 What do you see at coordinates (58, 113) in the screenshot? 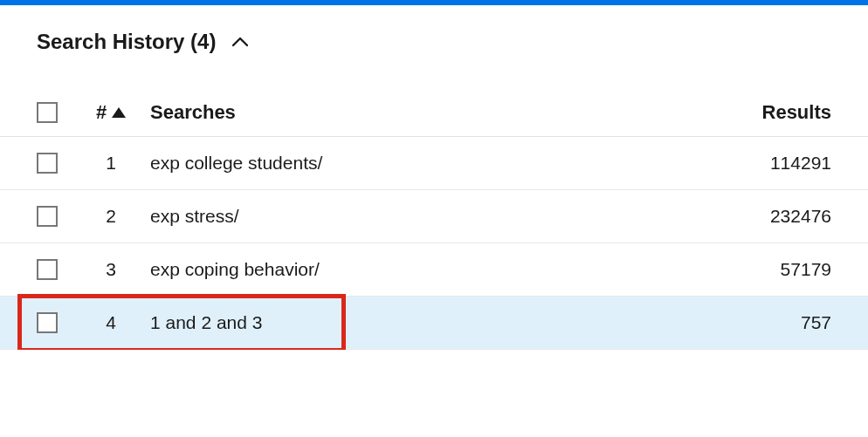
I see `select-all-cell` at bounding box center [58, 113].